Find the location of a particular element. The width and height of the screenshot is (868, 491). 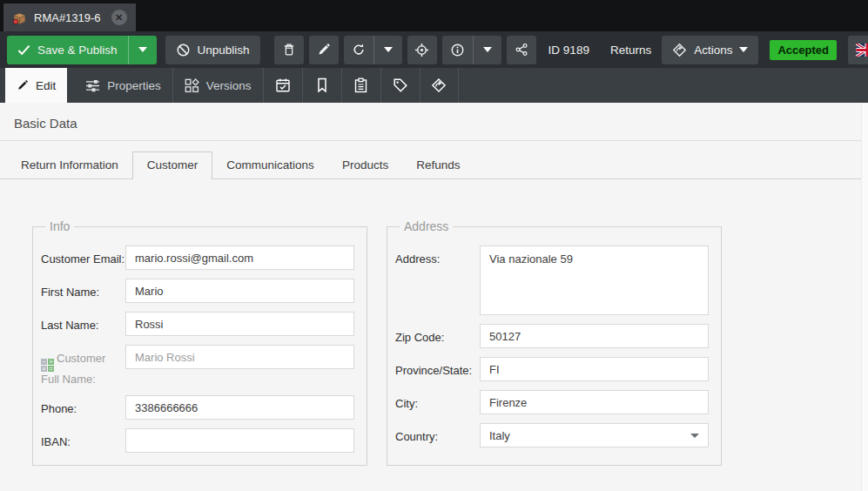

reload-options-dropdown is located at coordinates (388, 50).